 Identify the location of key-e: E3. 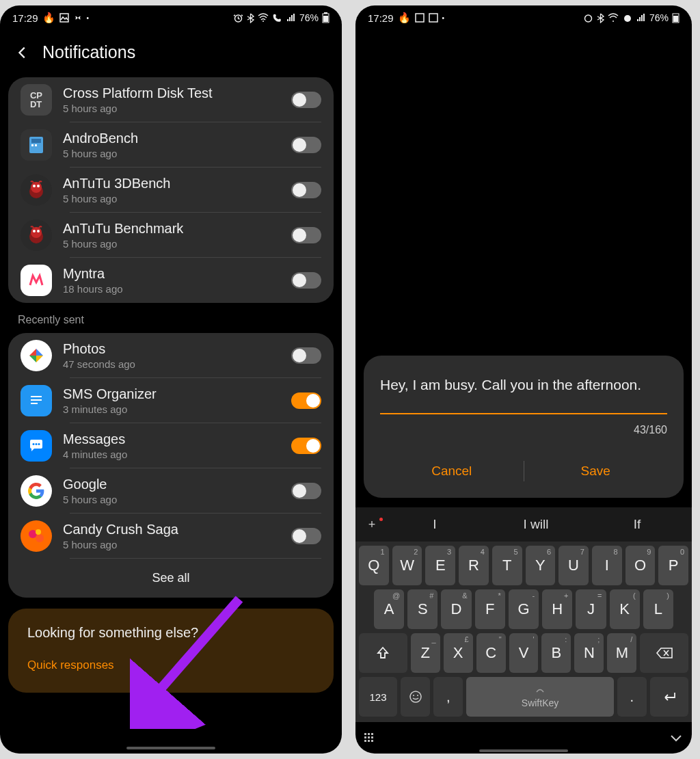
(440, 565).